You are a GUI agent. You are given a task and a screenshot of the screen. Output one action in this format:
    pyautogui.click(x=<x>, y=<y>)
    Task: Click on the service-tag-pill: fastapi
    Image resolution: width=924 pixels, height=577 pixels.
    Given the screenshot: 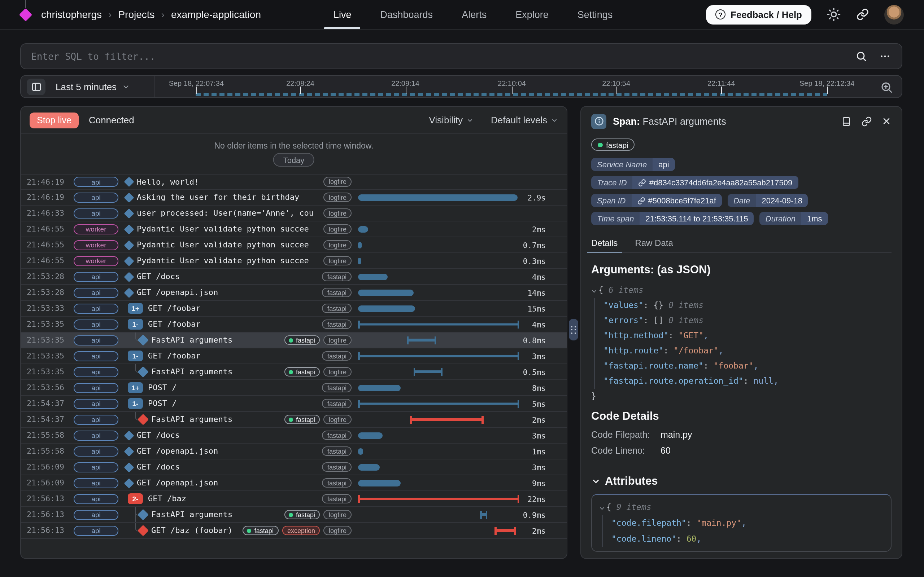 What is the action you would take?
    pyautogui.click(x=613, y=145)
    